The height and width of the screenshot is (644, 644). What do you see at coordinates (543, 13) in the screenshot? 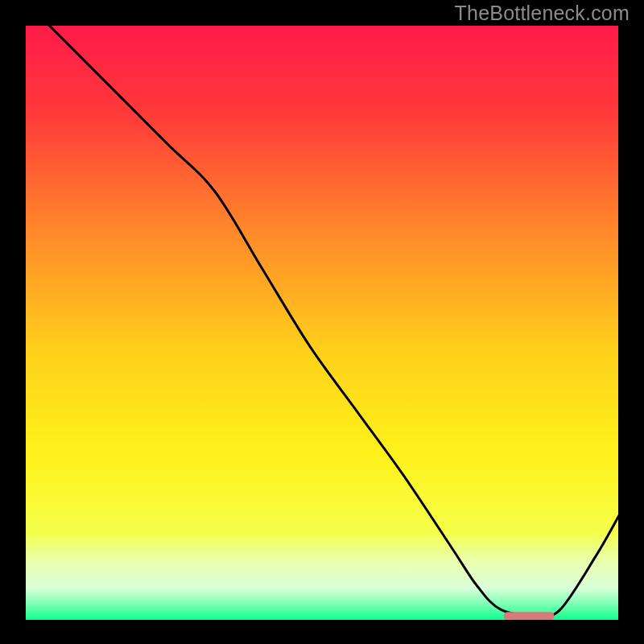
I see `watermark-text: TheBottleneck.com` at bounding box center [543, 13].